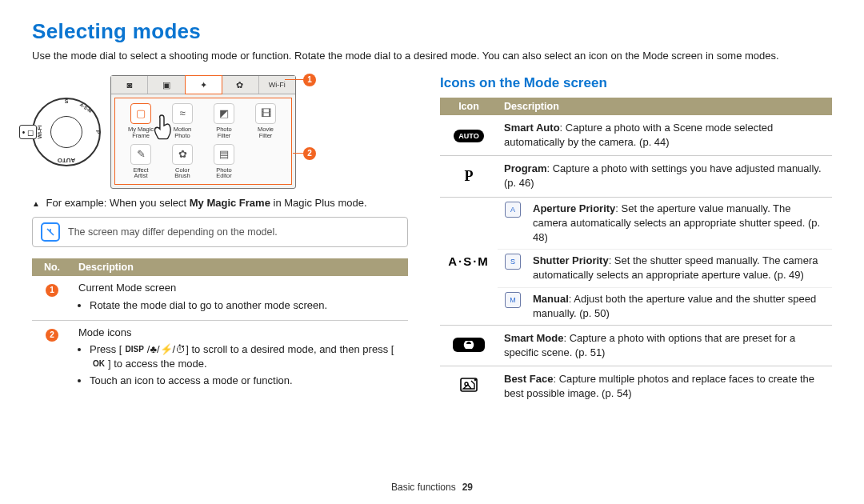  Describe the element at coordinates (310, 154) in the screenshot. I see `callout-2-wrapper: 2` at that location.